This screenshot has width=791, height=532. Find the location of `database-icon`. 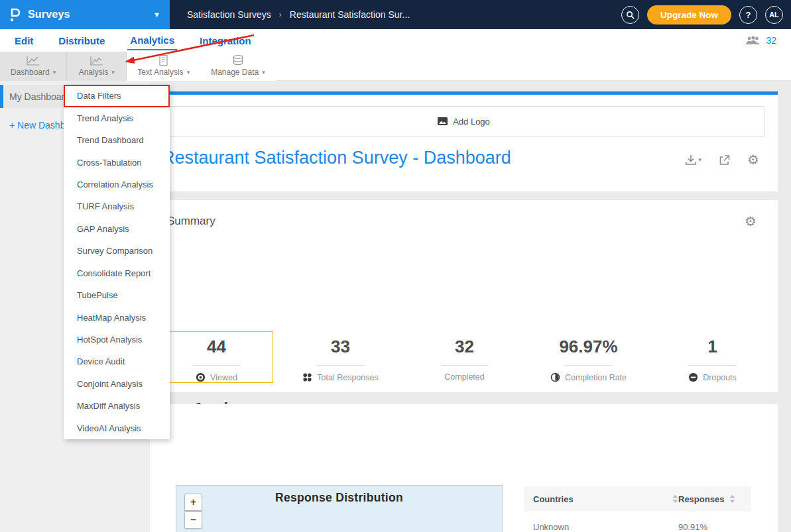

database-icon is located at coordinates (238, 60).